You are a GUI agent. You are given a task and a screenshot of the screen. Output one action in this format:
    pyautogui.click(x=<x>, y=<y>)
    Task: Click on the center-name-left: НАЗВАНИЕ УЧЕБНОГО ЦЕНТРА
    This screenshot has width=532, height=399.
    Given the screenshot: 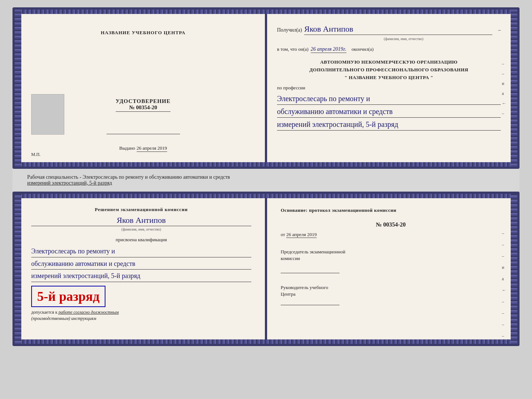 What is the action you would take?
    pyautogui.click(x=143, y=33)
    